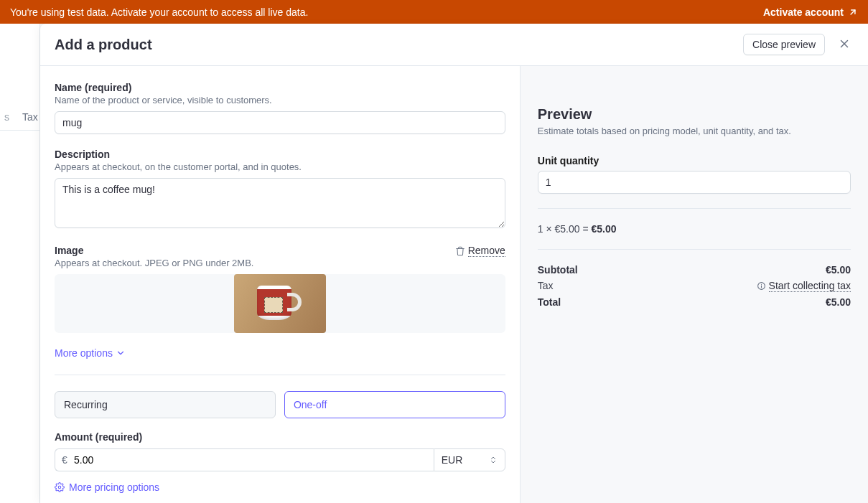  Describe the element at coordinates (839, 302) in the screenshot. I see `total-value: €5.00` at that location.